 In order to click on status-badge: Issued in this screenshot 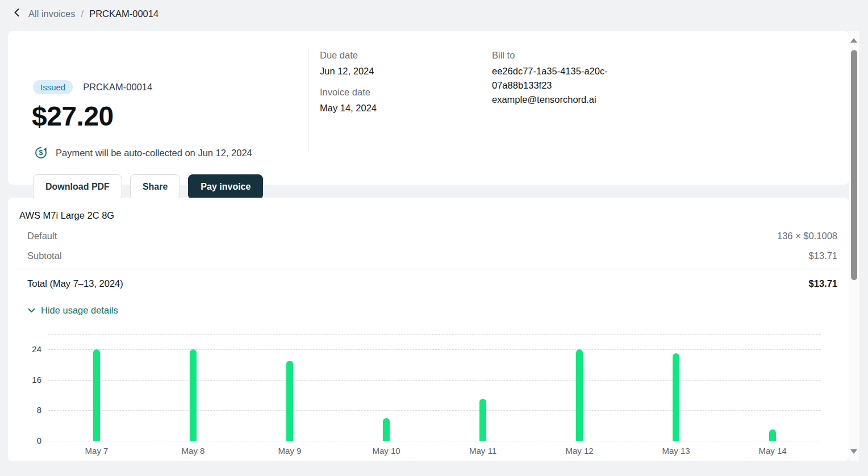, I will do `click(53, 87)`.